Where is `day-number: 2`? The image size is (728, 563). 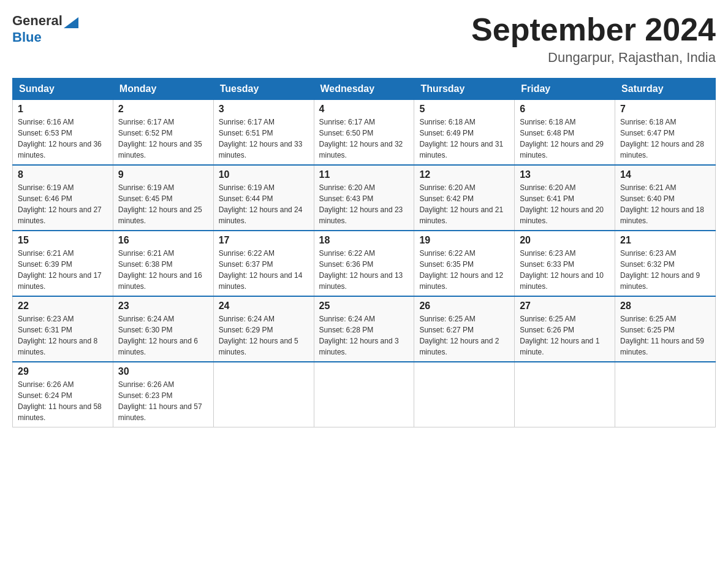
day-number: 2 is located at coordinates (163, 109).